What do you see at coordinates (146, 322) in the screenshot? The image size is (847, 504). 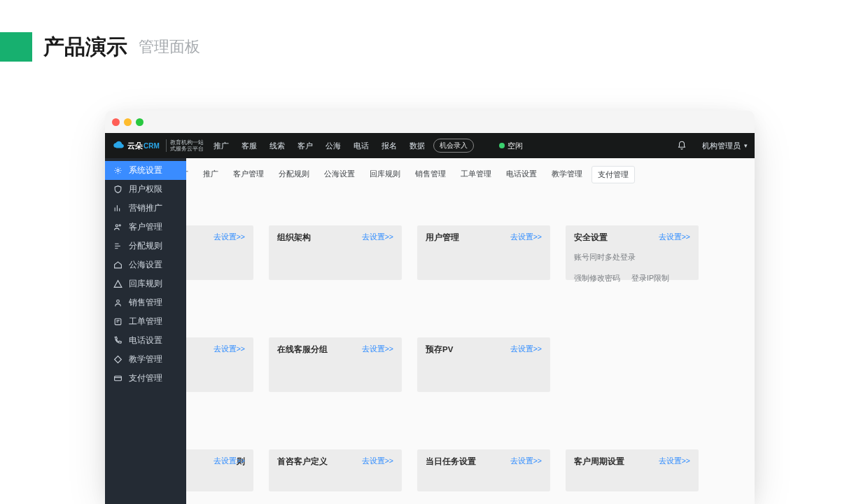 I see `sidebar-item-8: 工单管理` at bounding box center [146, 322].